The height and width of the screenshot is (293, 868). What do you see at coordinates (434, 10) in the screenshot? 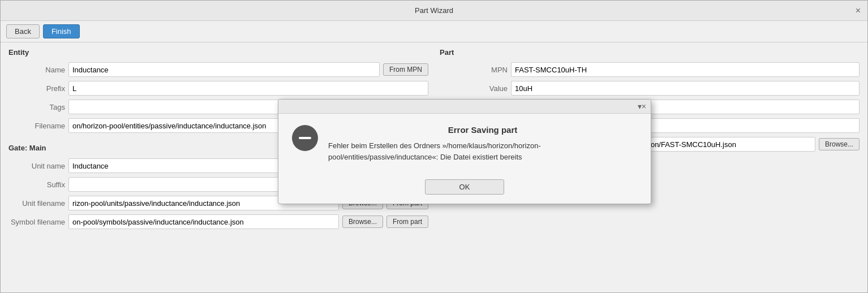
I see `window-title: Part Wizard` at bounding box center [434, 10].